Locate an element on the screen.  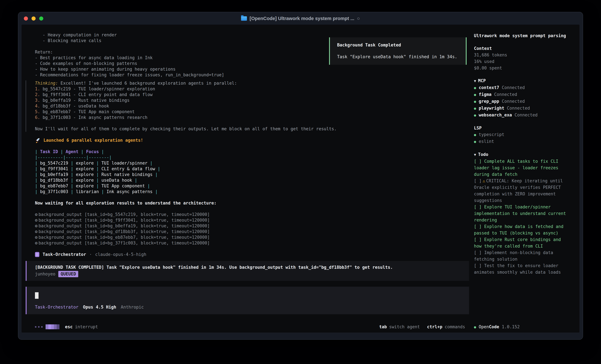
context-tokens: 31,686 tokens is located at coordinates (526, 55).